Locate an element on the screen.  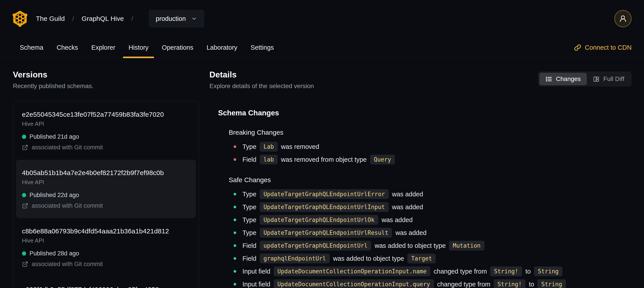
version-card: 4b05ab51b1b4a7e2e4b0ef82172f2b9f7ef98c0b… is located at coordinates (106, 189).